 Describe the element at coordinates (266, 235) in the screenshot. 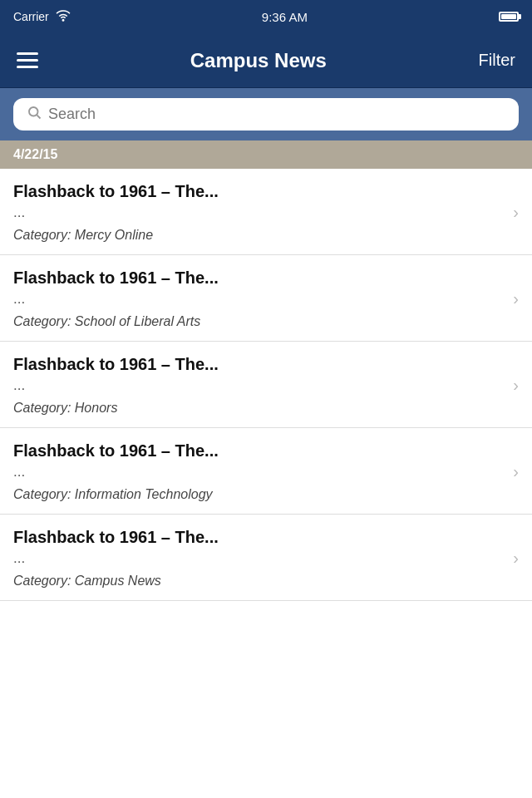

I see `news-item-category: Category: Mercy Online` at that location.